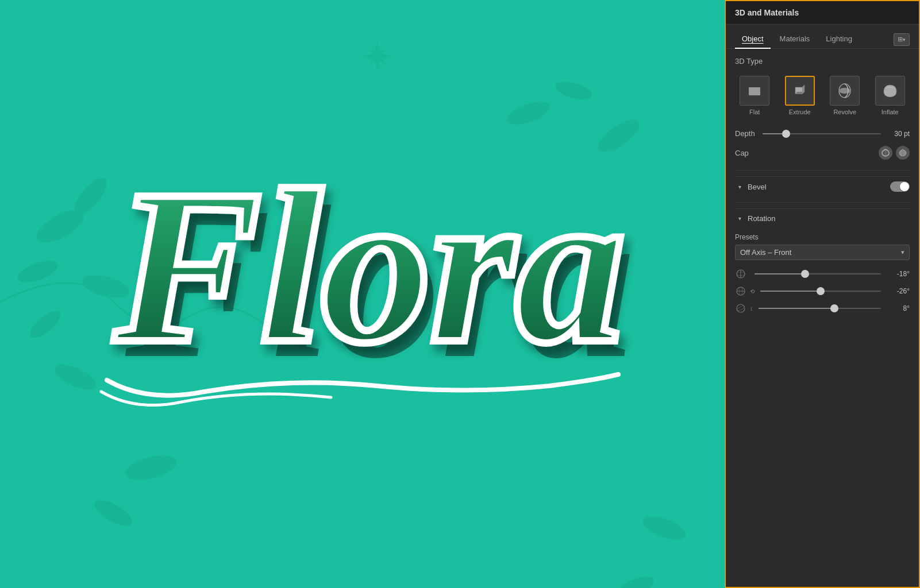  Describe the element at coordinates (898, 308) in the screenshot. I see `rotation-z-value: 8°` at that location.